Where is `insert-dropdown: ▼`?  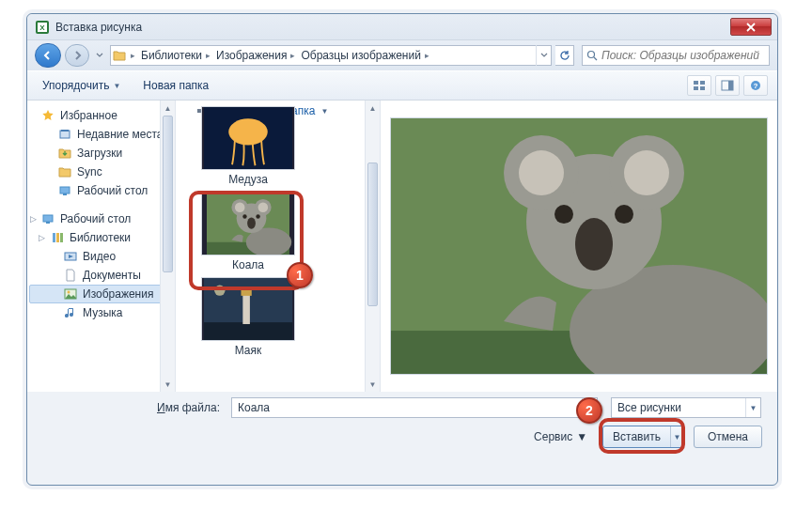 insert-dropdown: ▼ is located at coordinates (677, 437).